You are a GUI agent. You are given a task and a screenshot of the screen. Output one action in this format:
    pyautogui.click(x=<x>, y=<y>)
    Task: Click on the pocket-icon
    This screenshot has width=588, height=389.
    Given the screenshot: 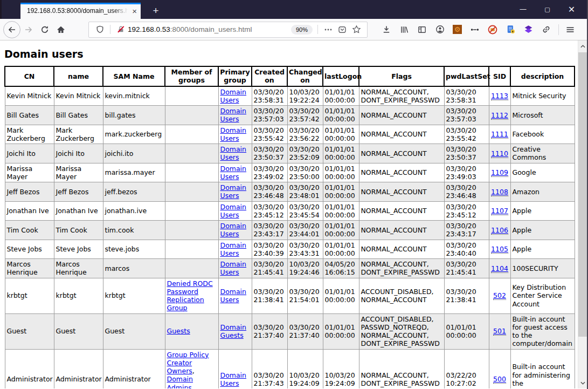 What is the action you would take?
    pyautogui.click(x=342, y=30)
    